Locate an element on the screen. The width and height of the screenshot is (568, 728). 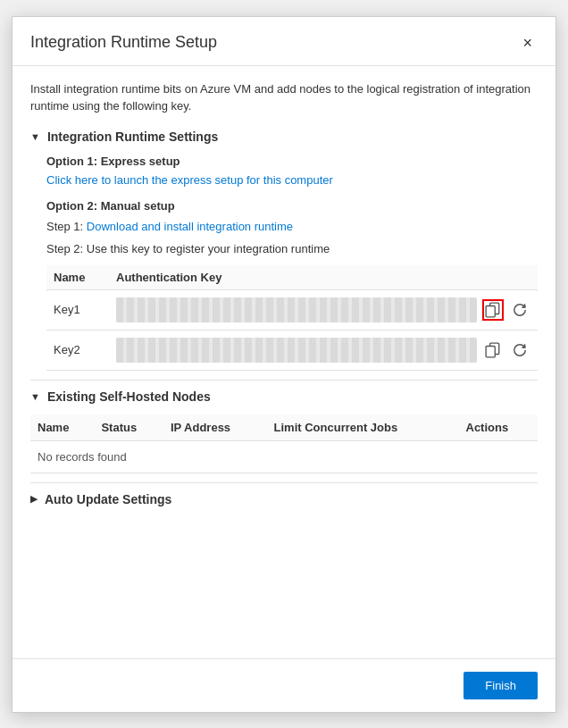
key1-refresh-button is located at coordinates (520, 310).